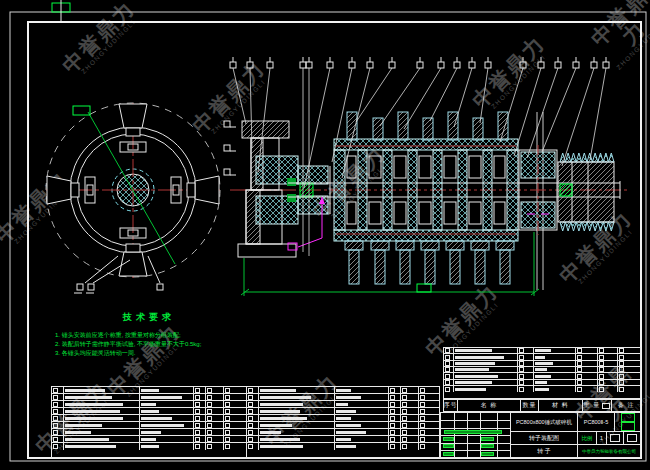 The width and height of the screenshot is (650, 470). What do you see at coordinates (476, 435) in the screenshot?
I see `signature-grid` at bounding box center [476, 435].